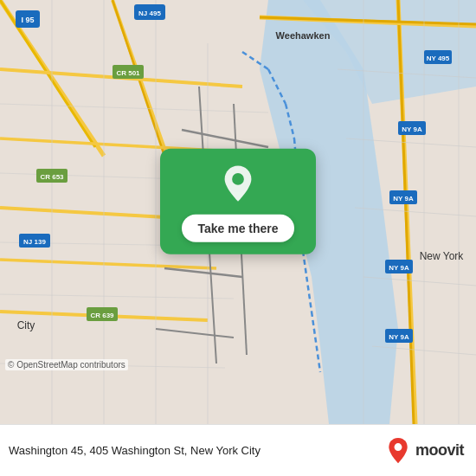 Image resolution: width=476 pixels, height=476 pixels. Describe the element at coordinates (67, 365) in the screenshot. I see `map-copyright: © OpenStreetMap contributors` at that location.